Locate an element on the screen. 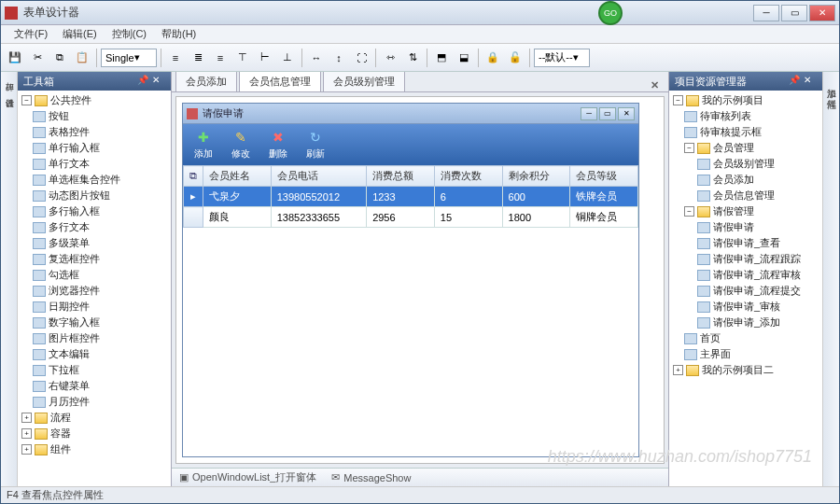  grid-cell: 13852333655 is located at coordinates (318, 217).